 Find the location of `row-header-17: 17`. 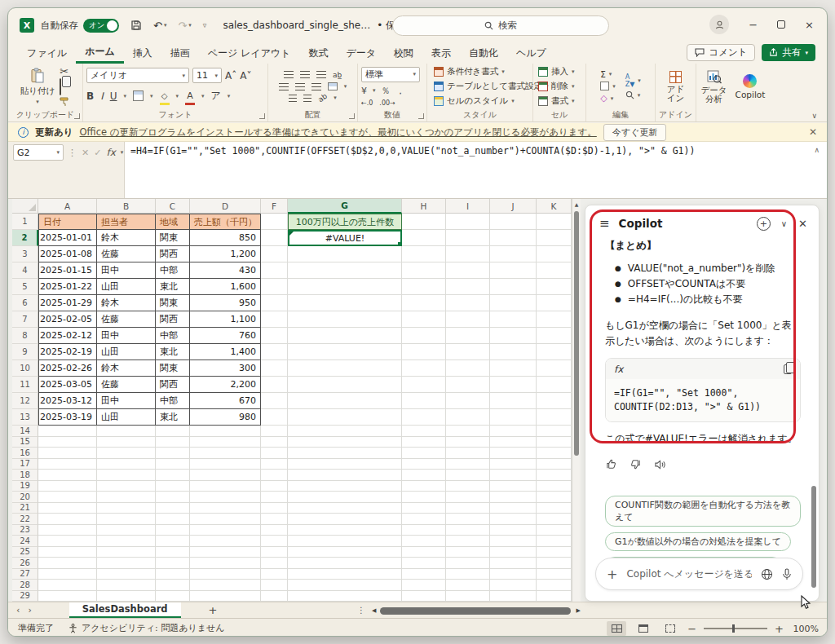

row-header-17: 17 is located at coordinates (25, 465).